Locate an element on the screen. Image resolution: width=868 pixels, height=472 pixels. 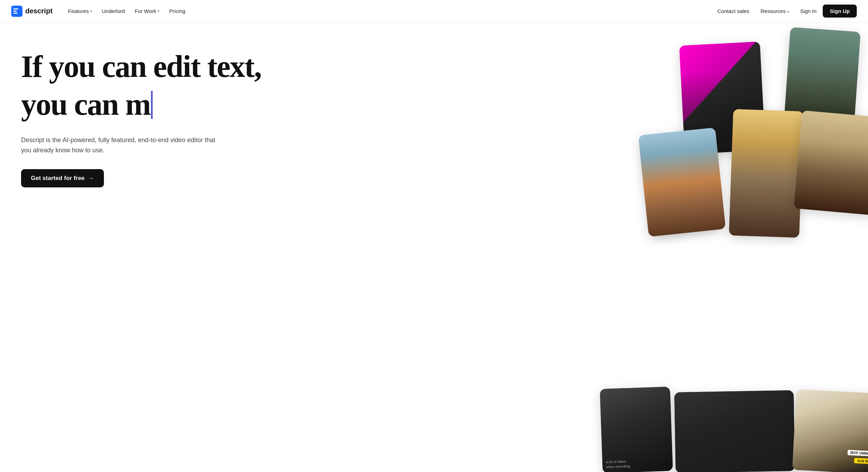
sign-in-button: Sign In is located at coordinates (809, 11).